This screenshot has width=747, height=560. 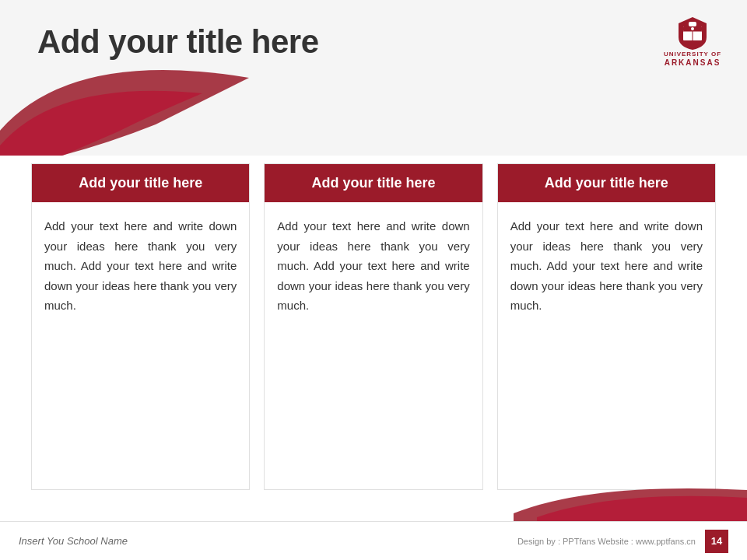 I want to click on card-1-body: Add your text here and write down your i…, so click(x=140, y=345).